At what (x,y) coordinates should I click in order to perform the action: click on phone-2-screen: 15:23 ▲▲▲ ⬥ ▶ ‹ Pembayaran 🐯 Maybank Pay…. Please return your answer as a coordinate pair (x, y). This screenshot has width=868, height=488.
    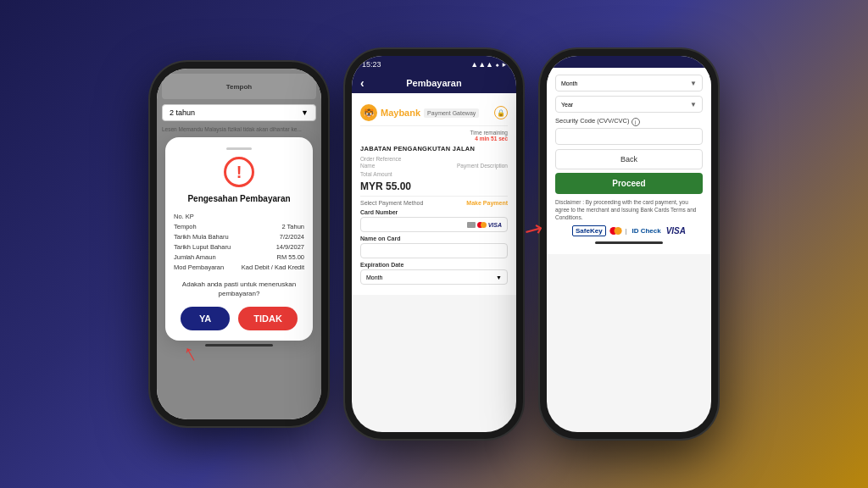
    Looking at the image, I should click on (434, 244).